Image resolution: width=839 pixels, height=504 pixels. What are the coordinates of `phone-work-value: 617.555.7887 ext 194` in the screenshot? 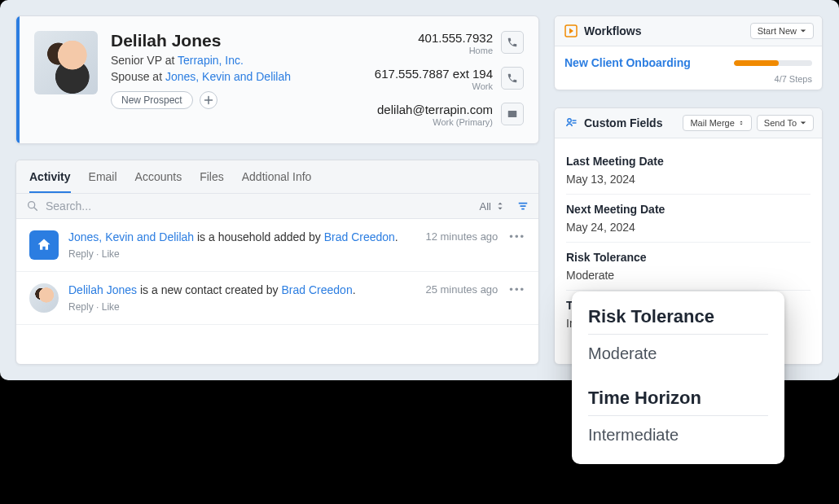 It's located at (433, 73).